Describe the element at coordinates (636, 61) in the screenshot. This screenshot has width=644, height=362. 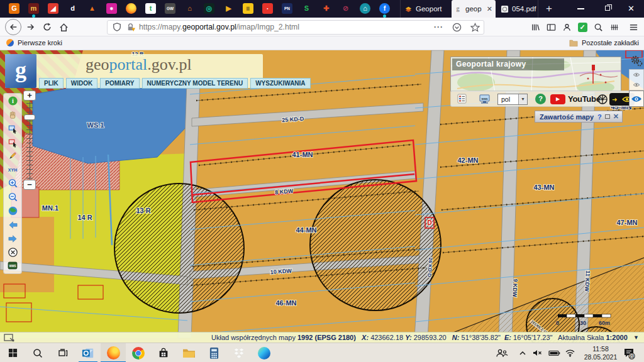
I see `gears-icon` at that location.